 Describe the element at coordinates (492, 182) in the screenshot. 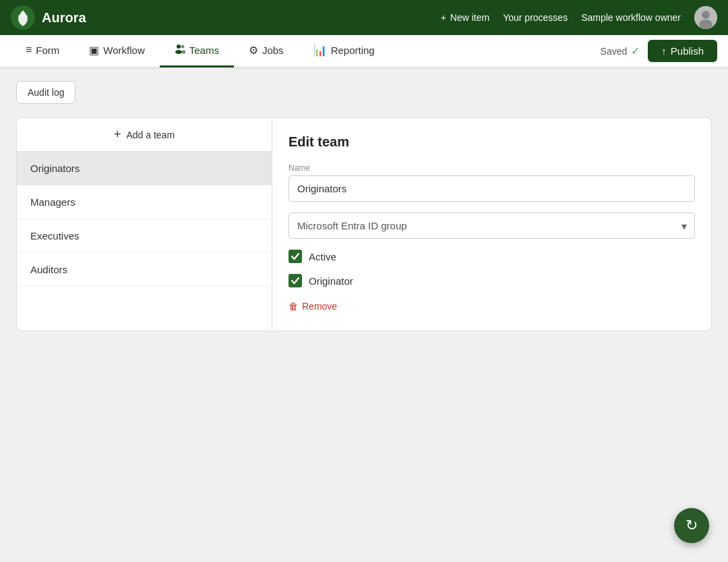

I see `name-field-group: Name` at that location.